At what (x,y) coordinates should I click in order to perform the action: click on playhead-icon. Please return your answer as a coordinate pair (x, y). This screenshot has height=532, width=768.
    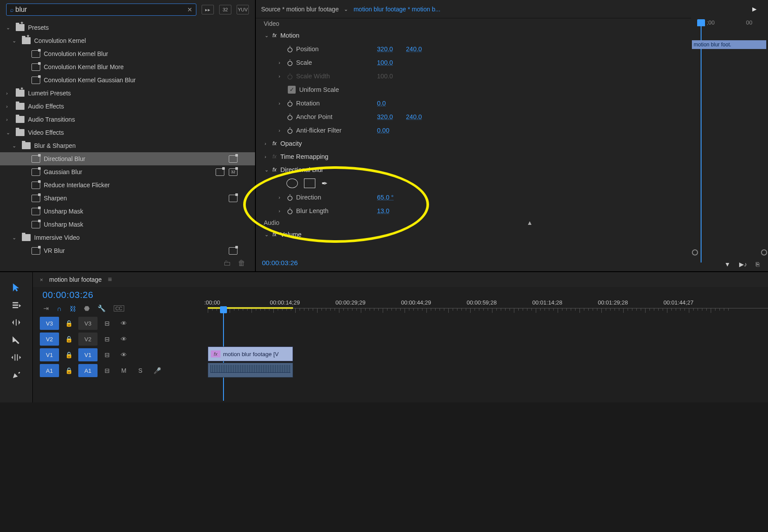
    Looking at the image, I should click on (701, 23).